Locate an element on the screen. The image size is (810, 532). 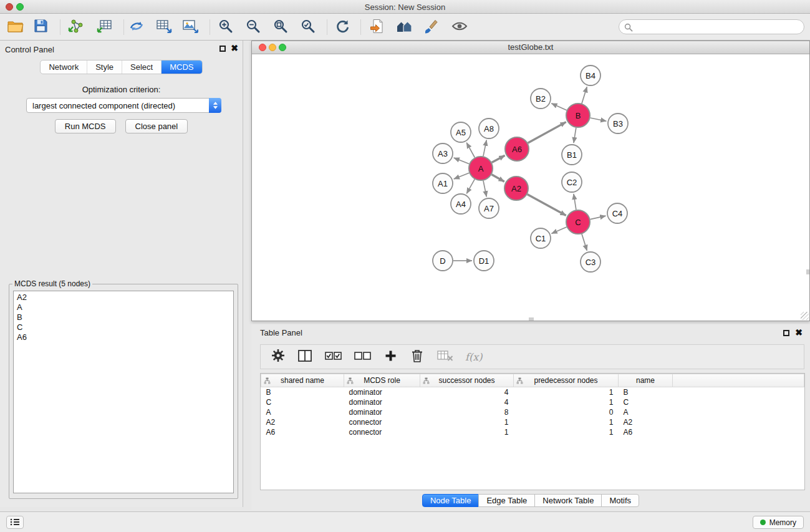
node-A6: A6 is located at coordinates (517, 149).